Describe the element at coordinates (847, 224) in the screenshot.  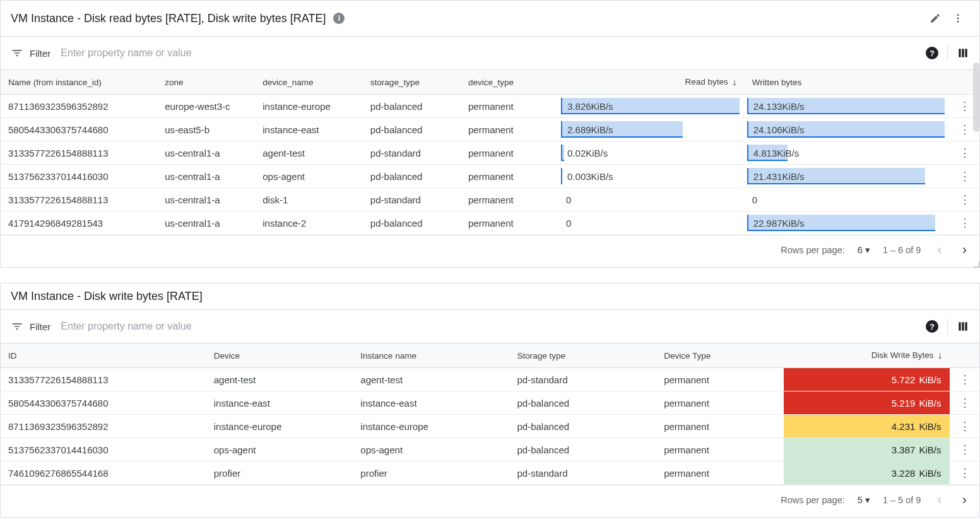
I see `written-bytes-cell: 22.987KiB/s` at that location.